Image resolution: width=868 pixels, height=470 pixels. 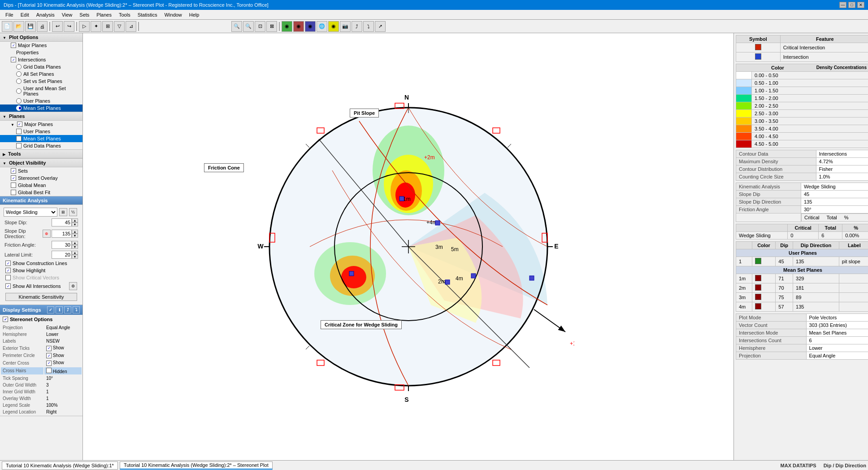 What do you see at coordinates (41, 278) in the screenshot?
I see `show-critical-vectors-row: Show Critical Vectors` at bounding box center [41, 278].